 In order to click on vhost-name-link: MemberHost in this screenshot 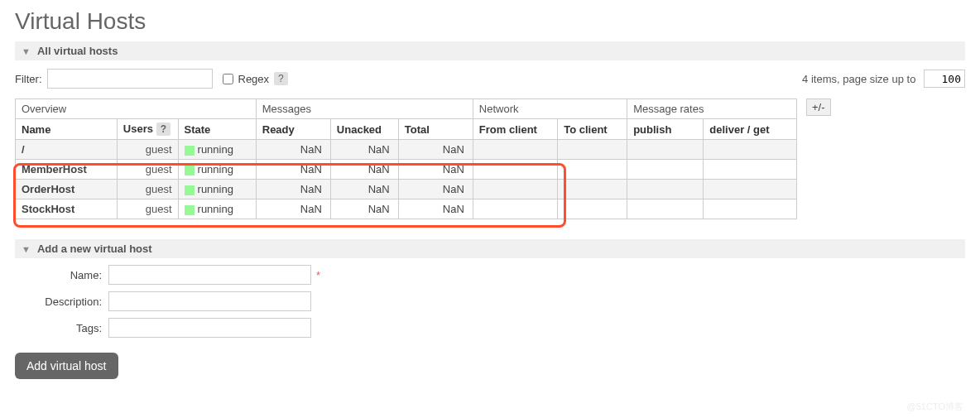, I will do `click(66, 170)`.